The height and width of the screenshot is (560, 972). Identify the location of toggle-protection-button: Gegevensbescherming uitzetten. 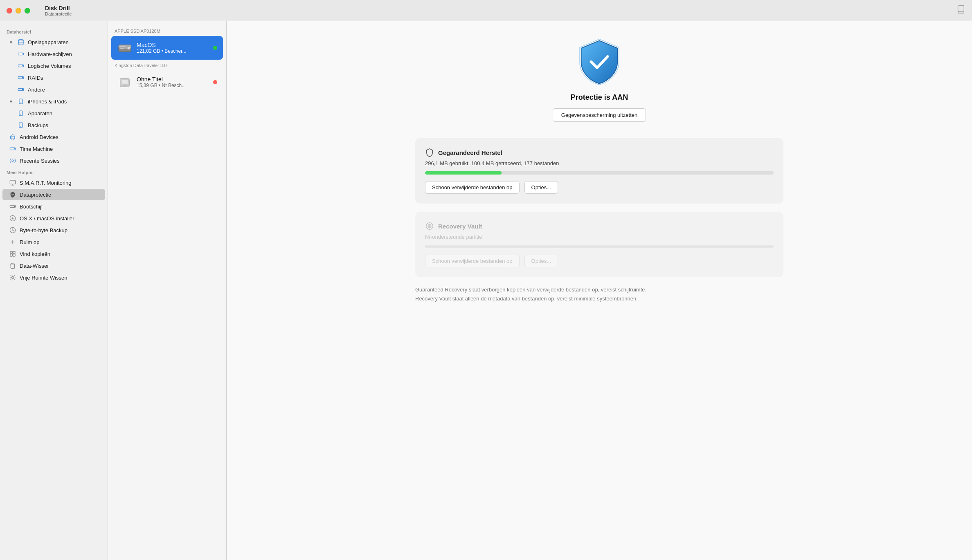
(599, 115).